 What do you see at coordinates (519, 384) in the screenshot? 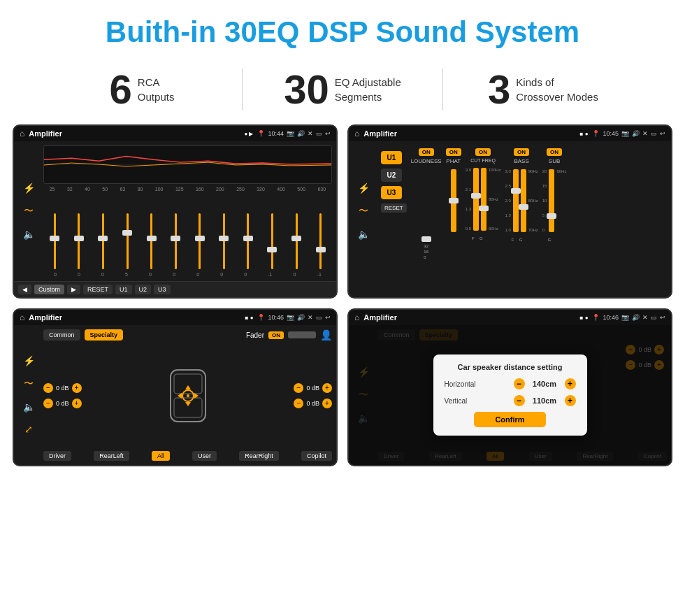
I see `horizontal-minus: −` at bounding box center [519, 384].